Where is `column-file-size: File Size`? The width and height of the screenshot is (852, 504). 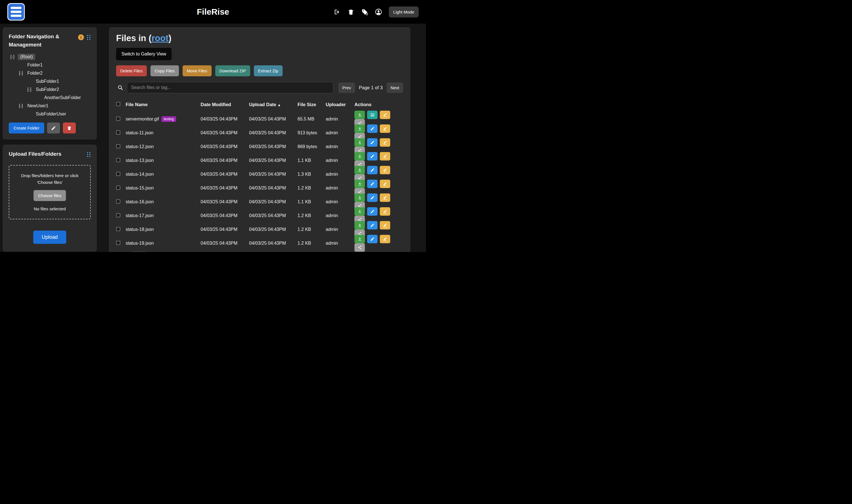 column-file-size: File Size is located at coordinates (311, 105).